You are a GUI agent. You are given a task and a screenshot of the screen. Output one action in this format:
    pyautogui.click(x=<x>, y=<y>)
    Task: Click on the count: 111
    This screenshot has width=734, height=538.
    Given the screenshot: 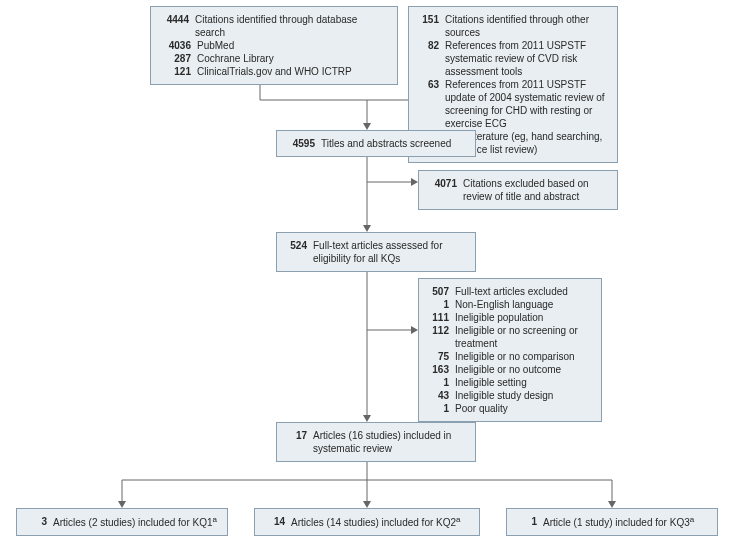 What is the action you would take?
    pyautogui.click(x=438, y=318)
    